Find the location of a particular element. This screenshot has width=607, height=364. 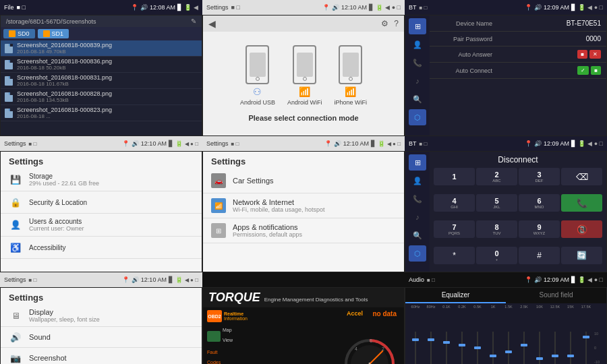

settings-sound-item: 🔊 Sound is located at coordinates (101, 337).